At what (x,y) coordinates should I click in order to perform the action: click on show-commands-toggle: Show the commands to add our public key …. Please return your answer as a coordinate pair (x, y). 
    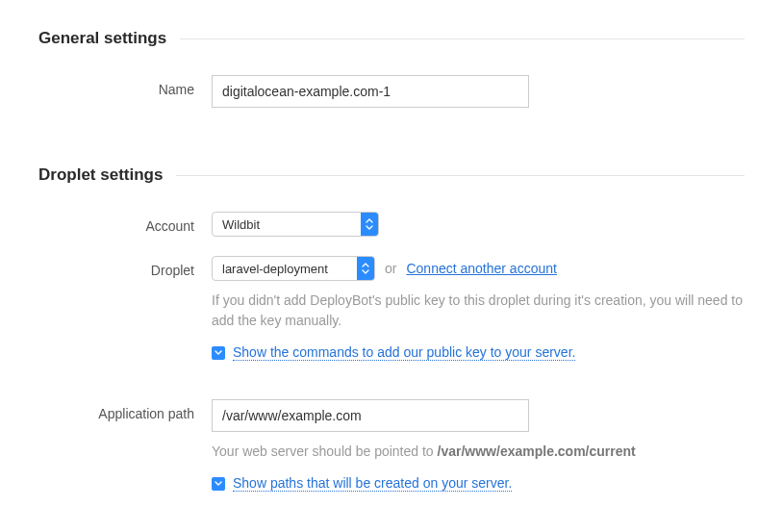
    Looking at the image, I should click on (478, 352).